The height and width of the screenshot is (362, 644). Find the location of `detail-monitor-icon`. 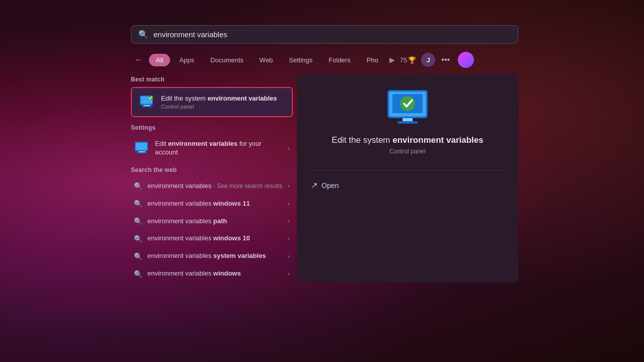

detail-monitor-icon is located at coordinates (408, 108).